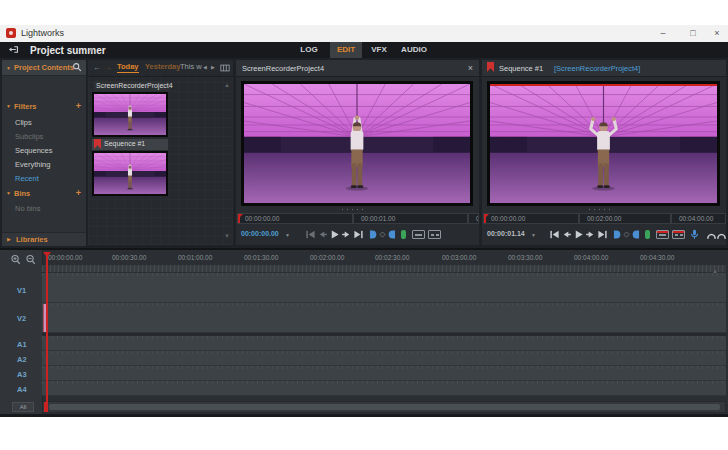  What do you see at coordinates (22, 318) in the screenshot?
I see `track-label-v2: V2` at bounding box center [22, 318].